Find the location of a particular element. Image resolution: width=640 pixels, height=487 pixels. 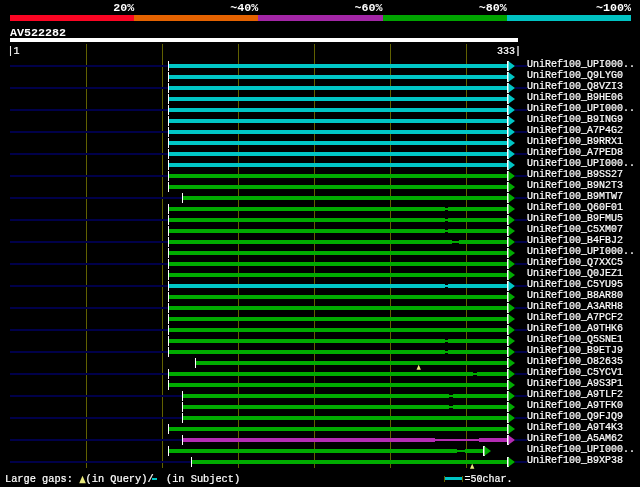

svg-text: ~40% is located at coordinates (244, 8).